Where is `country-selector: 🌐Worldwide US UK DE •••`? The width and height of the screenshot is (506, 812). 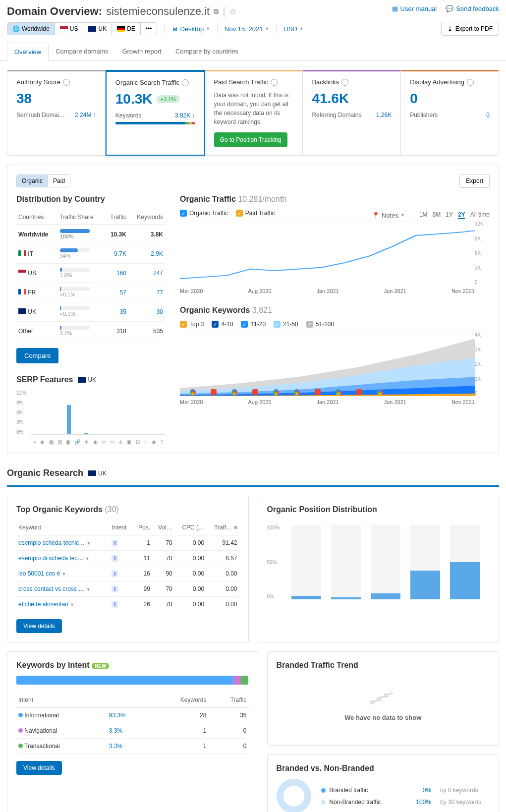
country-selector: 🌐Worldwide US UK DE ••• is located at coordinates (82, 29).